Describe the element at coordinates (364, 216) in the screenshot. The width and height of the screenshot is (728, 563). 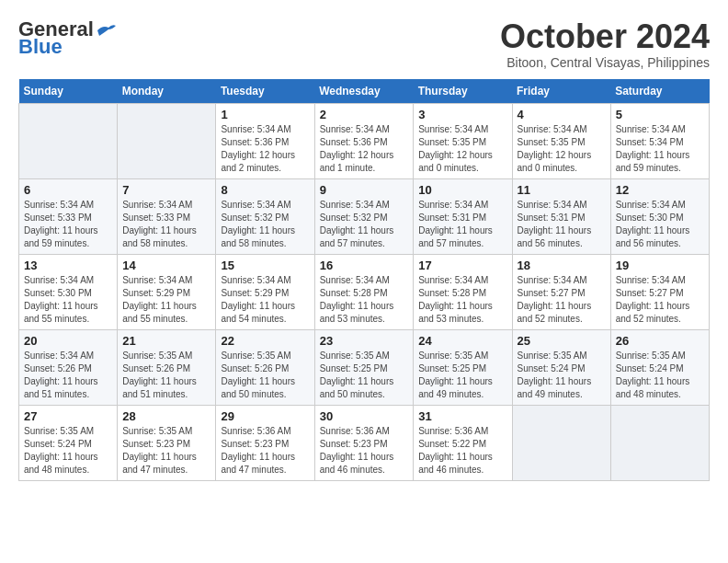
I see `calendar-week-row: 6Sunrise: 5:34 AM Sunset: 5:33 PM Daylig…` at that location.